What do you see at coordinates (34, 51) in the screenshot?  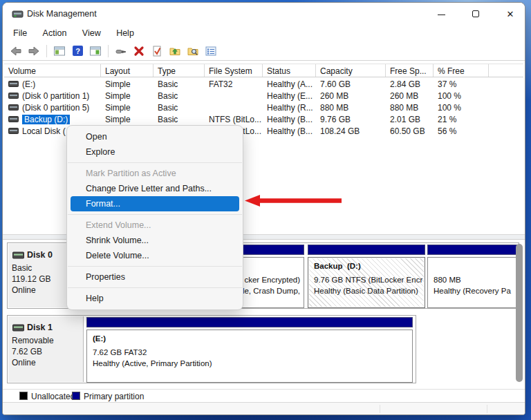 I see `forward-icon` at bounding box center [34, 51].